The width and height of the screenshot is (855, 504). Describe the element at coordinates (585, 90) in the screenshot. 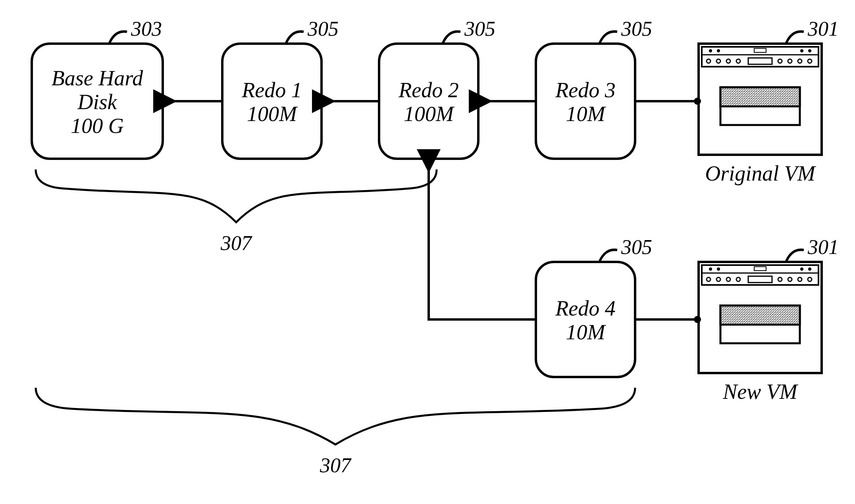

I see `redo3-l1: Redo 3` at that location.